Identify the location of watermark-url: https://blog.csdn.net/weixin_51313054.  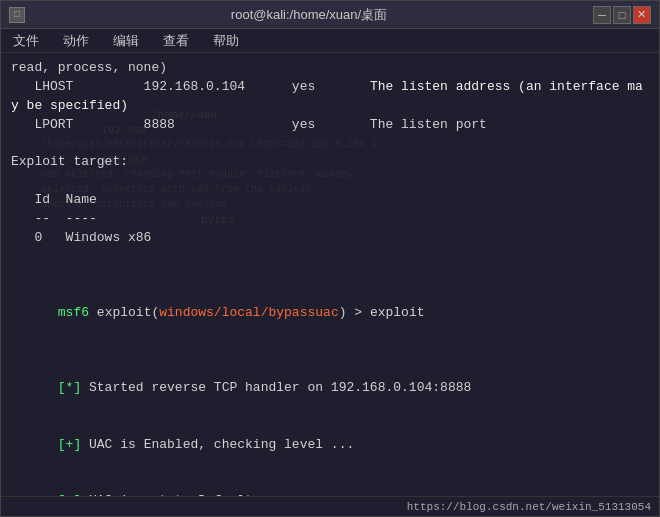
(529, 507).